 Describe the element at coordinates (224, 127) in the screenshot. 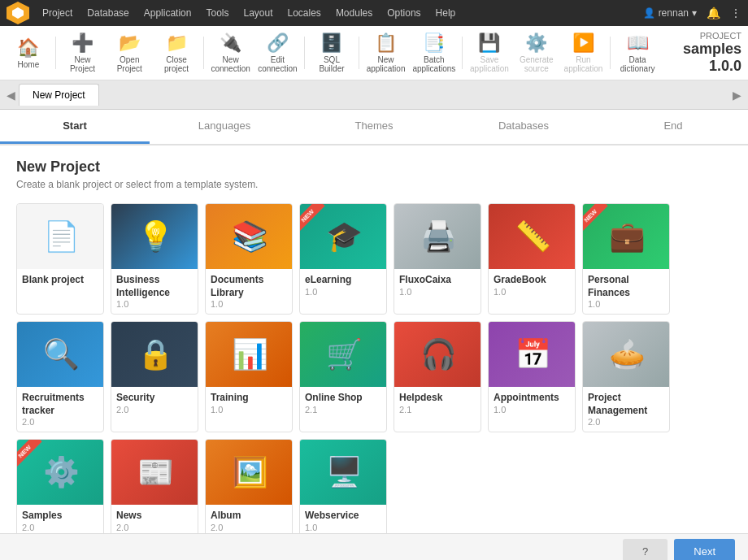

I see `wizard-tab-languages: Languages` at that location.